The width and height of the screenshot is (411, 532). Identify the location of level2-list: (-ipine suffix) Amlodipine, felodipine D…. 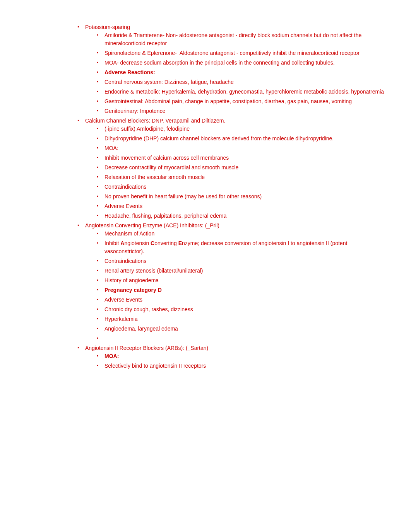
(236, 172).